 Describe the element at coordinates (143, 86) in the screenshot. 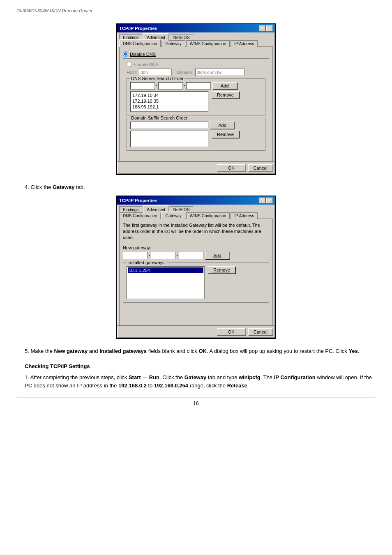

I see `dns-ip-input1` at that location.